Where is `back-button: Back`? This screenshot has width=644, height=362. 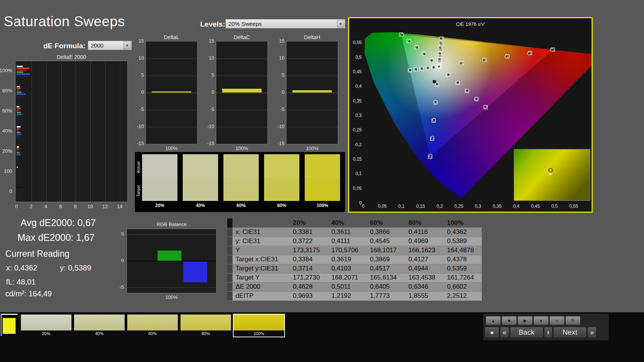
back-button: Back is located at coordinates (527, 332).